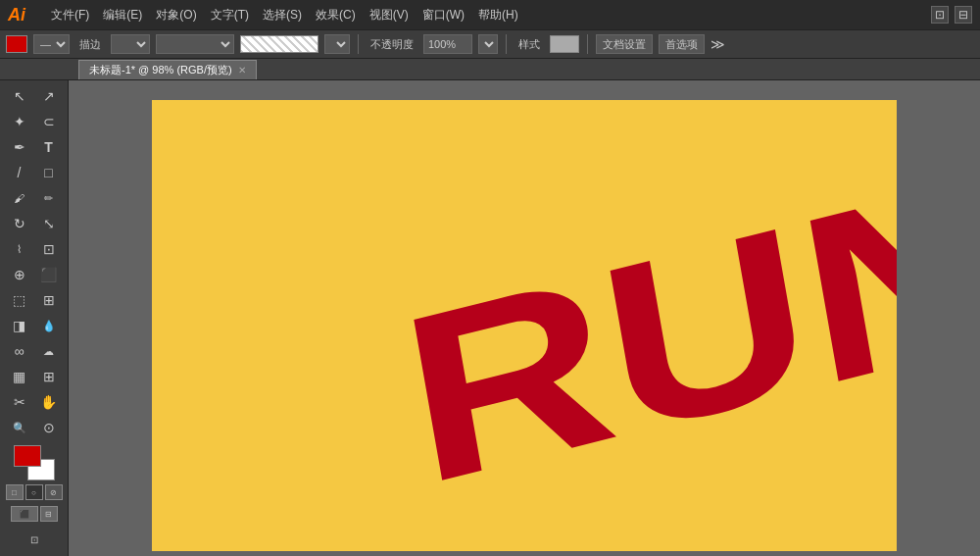 The image size is (980, 556). I want to click on document-tabs: 未标题-1* @ 98% (RGB/预览) ✕, so click(490, 70).